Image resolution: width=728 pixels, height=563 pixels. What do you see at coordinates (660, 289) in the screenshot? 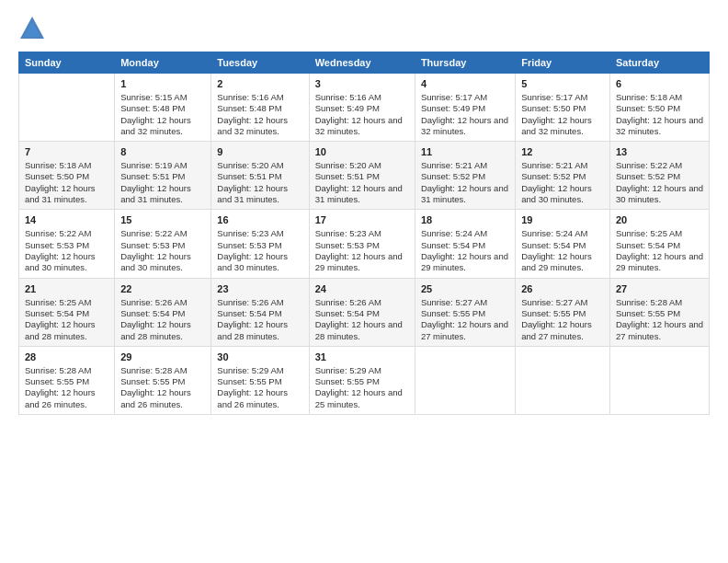
I see `day-number: 27` at bounding box center [660, 289].